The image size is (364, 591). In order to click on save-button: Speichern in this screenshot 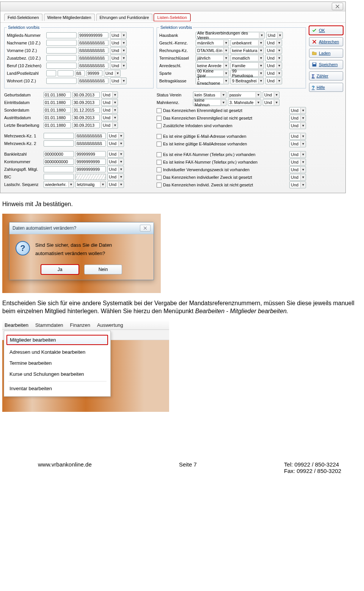, I will do `click(326, 65)`.